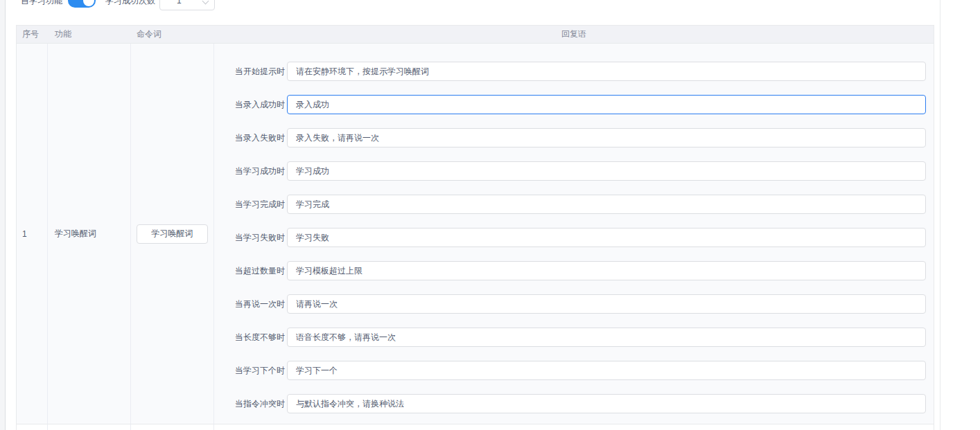  I want to click on success-count-label: 学习成功次数, so click(130, 3).